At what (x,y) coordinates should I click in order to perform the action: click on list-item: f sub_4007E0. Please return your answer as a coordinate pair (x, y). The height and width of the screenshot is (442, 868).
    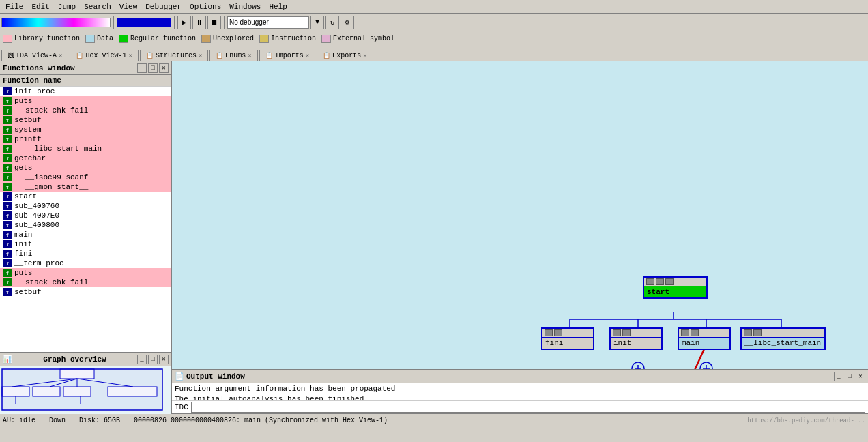
    Looking at the image, I should click on (86, 216).